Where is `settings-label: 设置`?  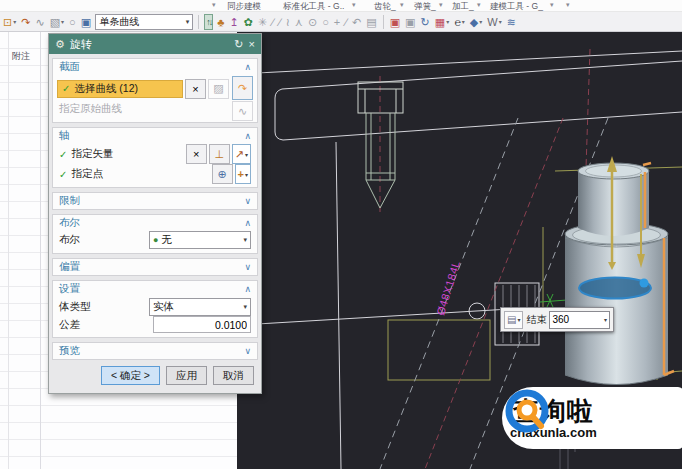 settings-label: 设置 is located at coordinates (70, 289).